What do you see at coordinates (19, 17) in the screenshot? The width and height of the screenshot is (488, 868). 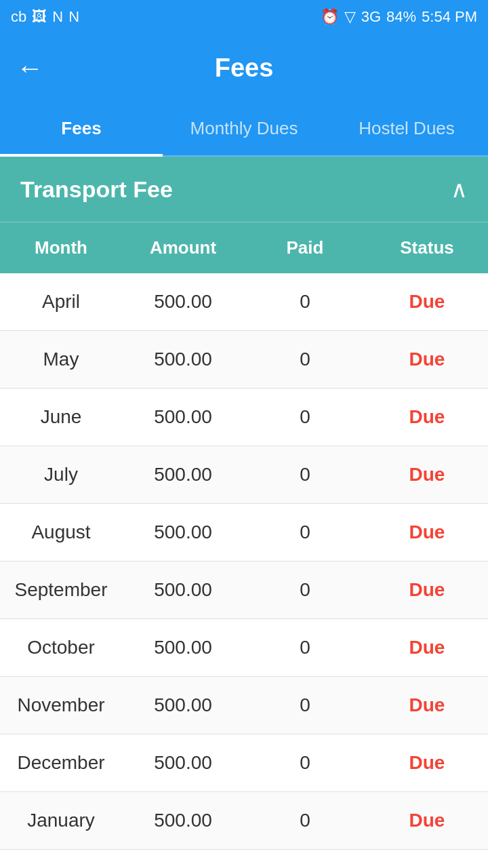 I see `app-icon-cb: cb` at bounding box center [19, 17].